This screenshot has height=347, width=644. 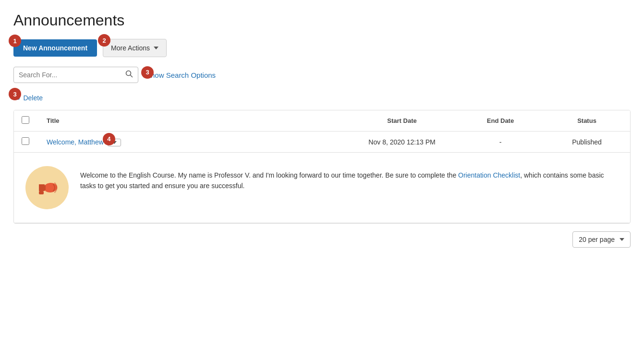 I want to click on per-page-label: 20 per page, so click(x=596, y=239).